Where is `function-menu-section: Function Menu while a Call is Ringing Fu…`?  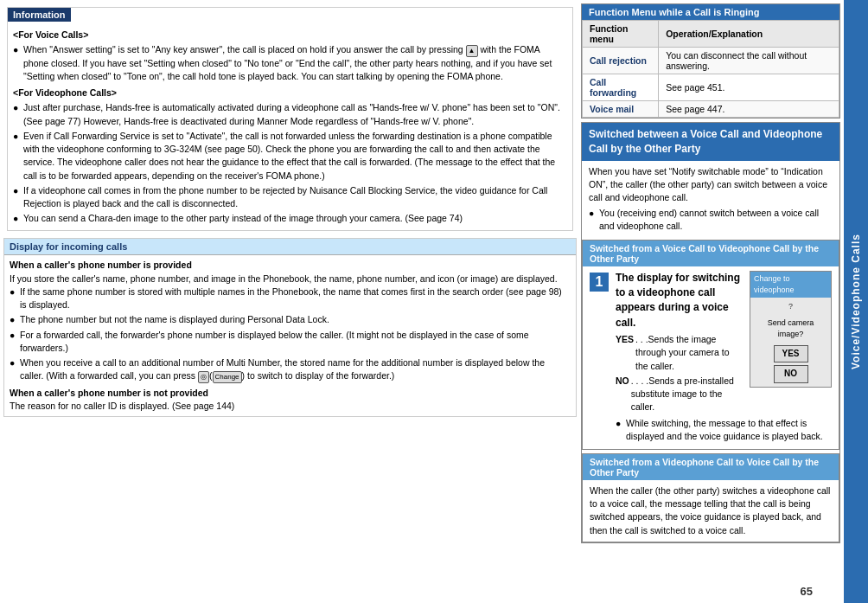
function-menu-section: Function Menu while a Call is Ringing Fu… is located at coordinates (711, 61).